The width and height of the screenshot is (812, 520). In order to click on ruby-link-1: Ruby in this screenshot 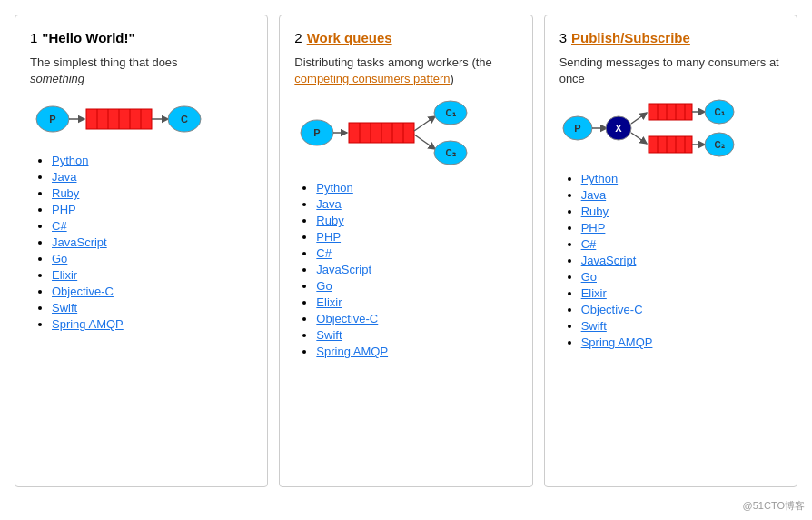, I will do `click(65, 193)`.